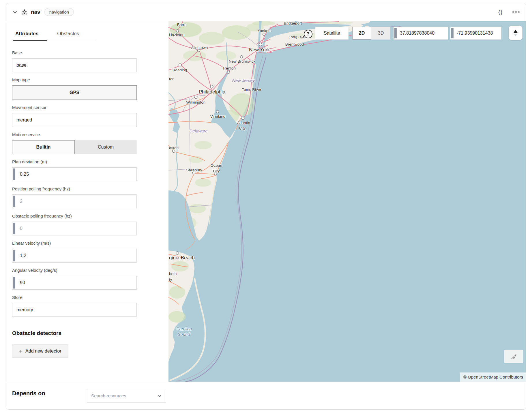 The image size is (532, 412). Describe the element at coordinates (74, 283) in the screenshot. I see `angular-velocity-input` at that location.